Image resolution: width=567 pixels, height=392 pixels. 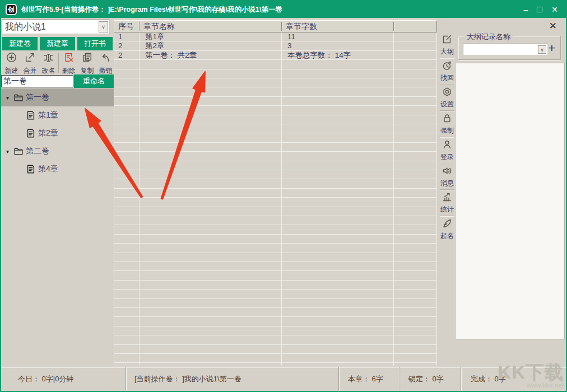 What do you see at coordinates (276, 26) in the screenshot?
I see `table-header: 序号 章节名称 章节字数` at bounding box center [276, 26].